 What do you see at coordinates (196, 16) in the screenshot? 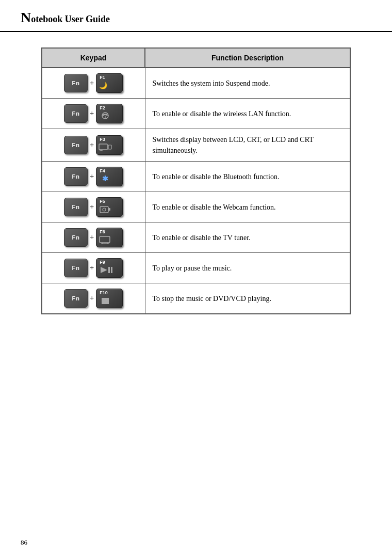
I see `page-header: N otebook User Guide` at bounding box center [196, 16].